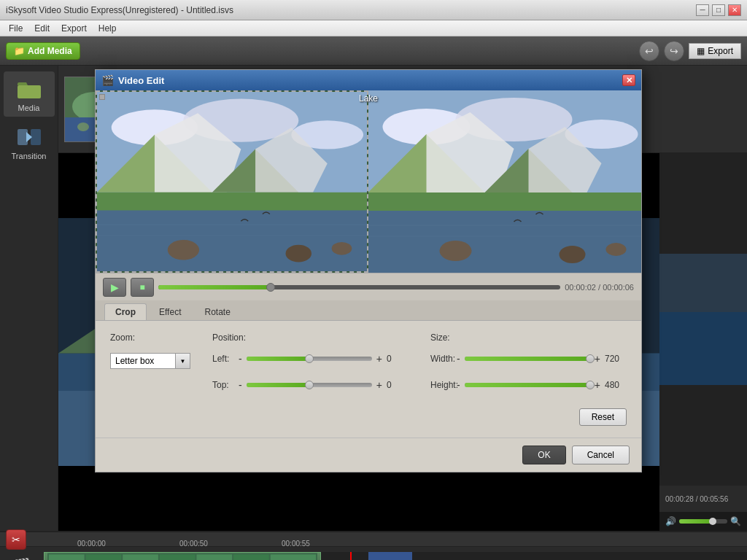 Image resolution: width=747 pixels, height=560 pixels. Describe the element at coordinates (527, 359) in the screenshot. I see `width-slider` at that location.